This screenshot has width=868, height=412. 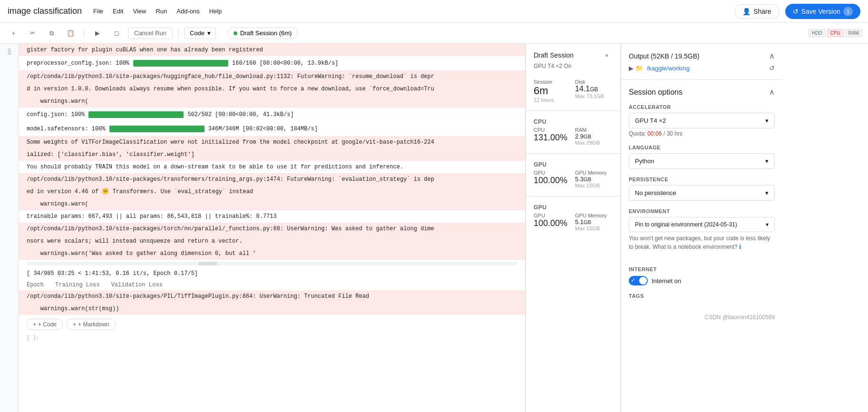 What do you see at coordinates (702, 121) in the screenshot?
I see `accelerator-select: GPU T4 ×2 ▾` at bounding box center [702, 121].